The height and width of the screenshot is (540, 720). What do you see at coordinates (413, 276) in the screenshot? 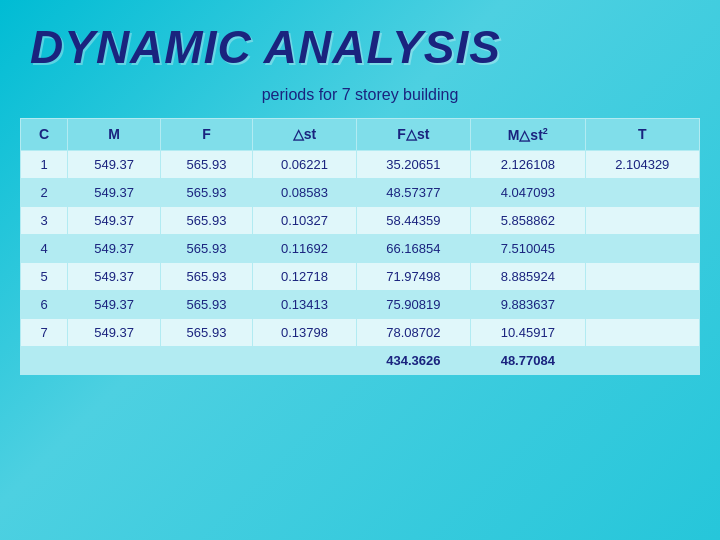
I see `table-cell: 71.97498` at bounding box center [413, 276].